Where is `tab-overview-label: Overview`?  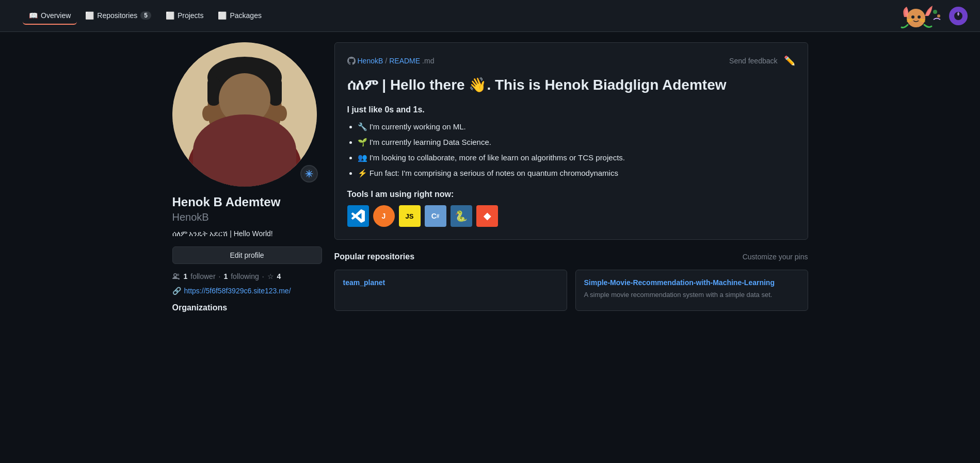 tab-overview-label: Overview is located at coordinates (56, 15).